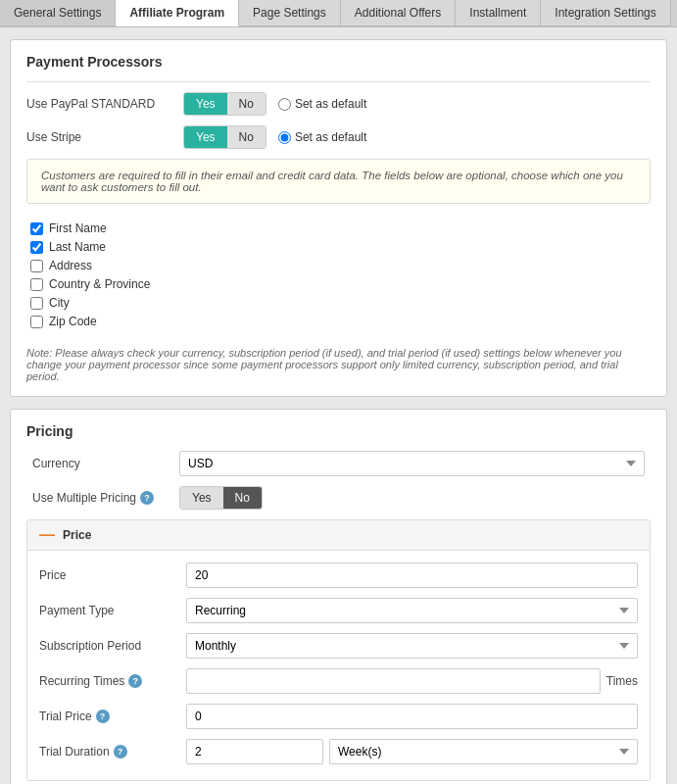 Image resolution: width=677 pixels, height=784 pixels. Describe the element at coordinates (339, 431) in the screenshot. I see `pricing-title: Pricing` at that location.